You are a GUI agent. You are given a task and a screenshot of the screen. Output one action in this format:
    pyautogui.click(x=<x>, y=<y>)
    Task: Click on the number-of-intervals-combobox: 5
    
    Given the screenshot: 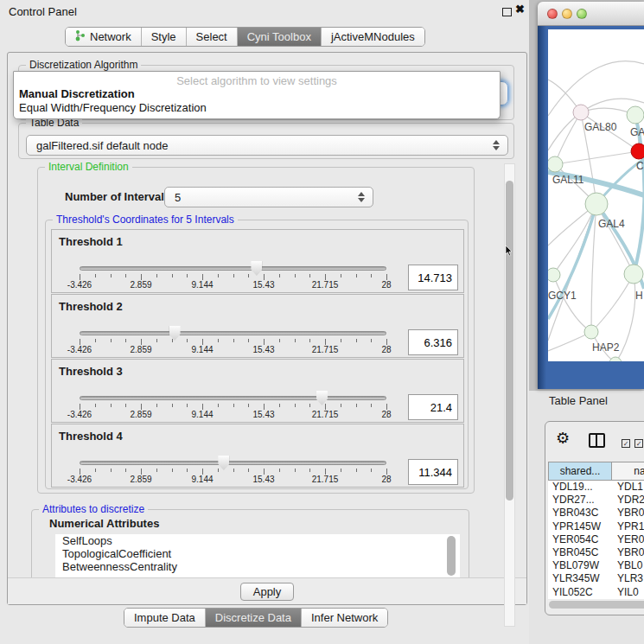 What is the action you would take?
    pyautogui.click(x=269, y=197)
    